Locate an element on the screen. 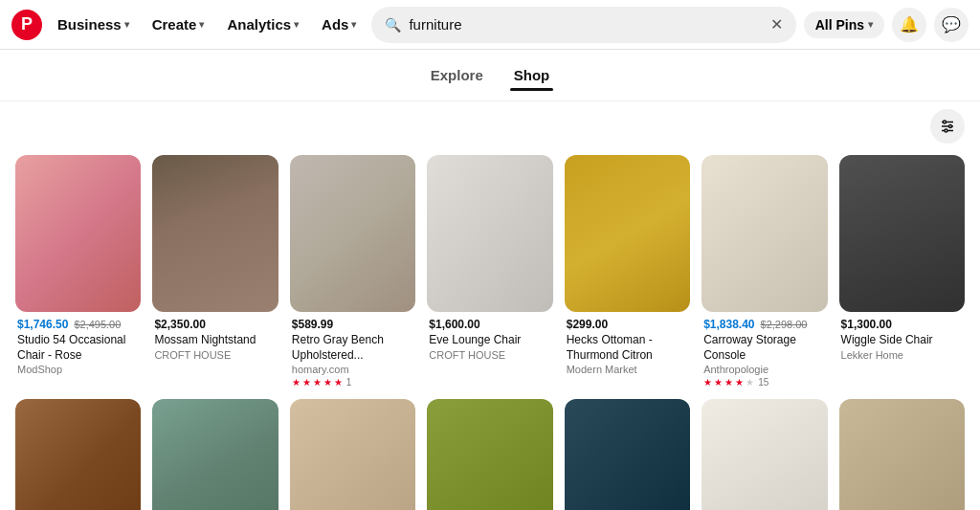 Image resolution: width=980 pixels, height=510 pixels. price-row: $589.99 is located at coordinates (352, 324).